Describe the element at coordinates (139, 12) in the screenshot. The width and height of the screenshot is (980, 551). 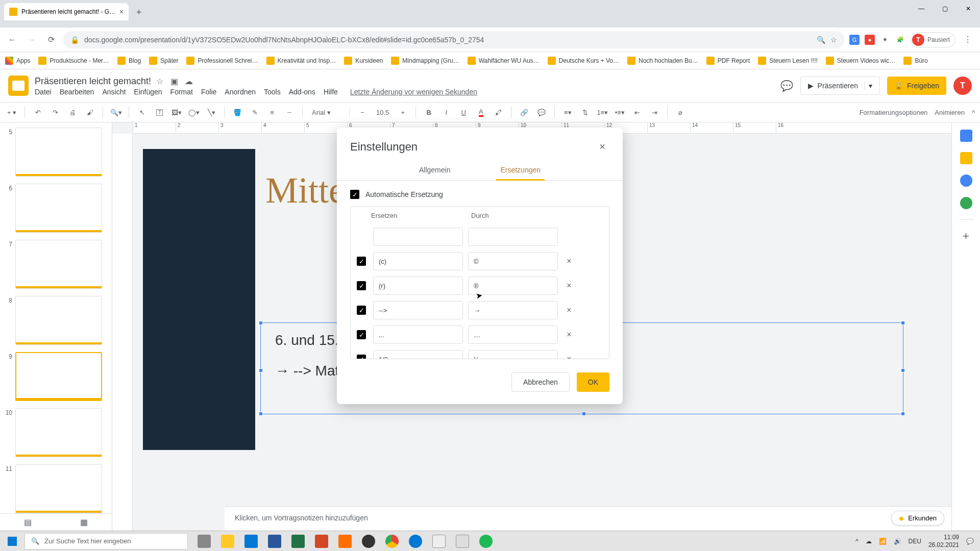
I see `new-tab-button: +` at that location.